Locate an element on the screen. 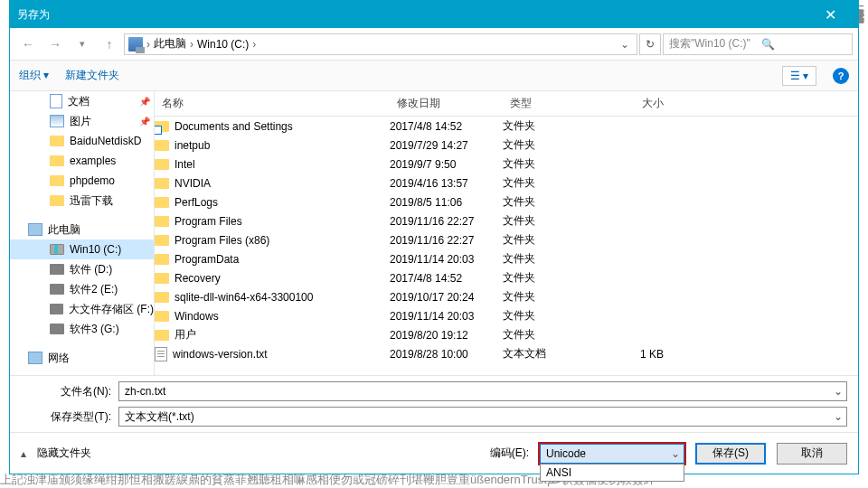  tree-item-label: Win10 (C:) is located at coordinates (96, 249).